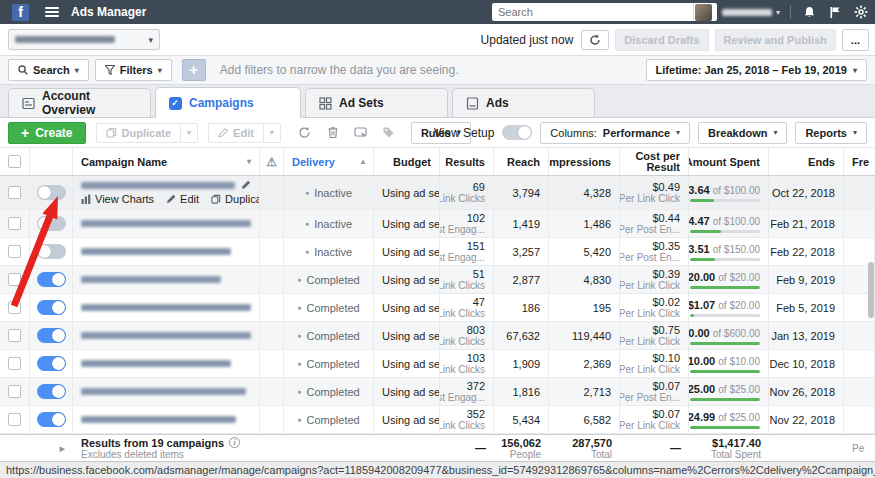 This screenshot has width=875, height=478. Describe the element at coordinates (856, 40) in the screenshot. I see `more-options-button: ...` at that location.